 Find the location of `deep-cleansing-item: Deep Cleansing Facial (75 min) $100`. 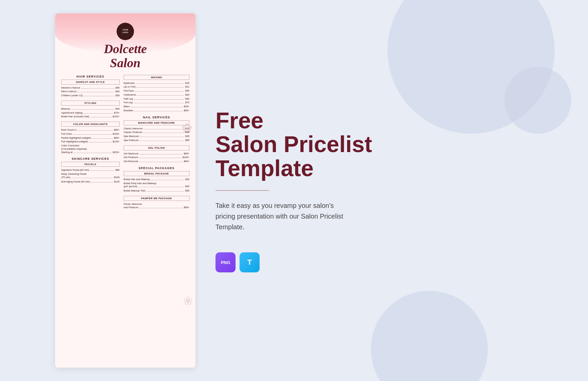

deep-cleansing-item: Deep Cleansing Facial (75 min) $100 is located at coordinates (90, 176).